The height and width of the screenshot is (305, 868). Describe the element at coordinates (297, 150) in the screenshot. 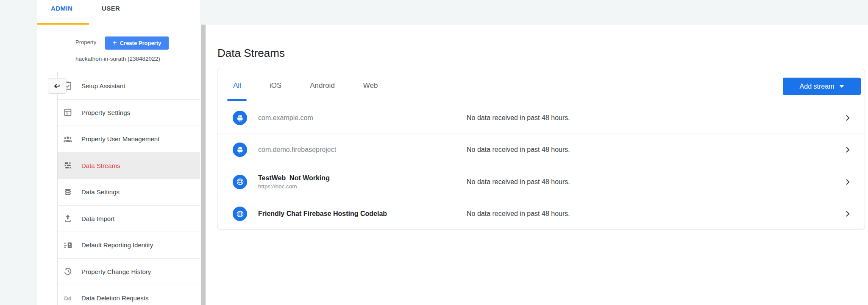

I see `stream-name: com.demo.firebaseproject` at that location.